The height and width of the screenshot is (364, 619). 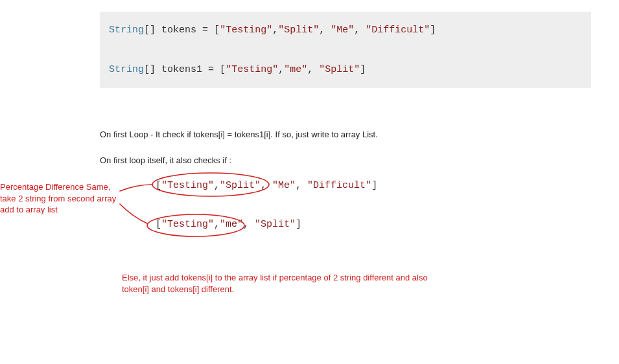 I want to click on explain-first-loop: On first Loop - It check if tokens[i] = …, so click(x=239, y=135).